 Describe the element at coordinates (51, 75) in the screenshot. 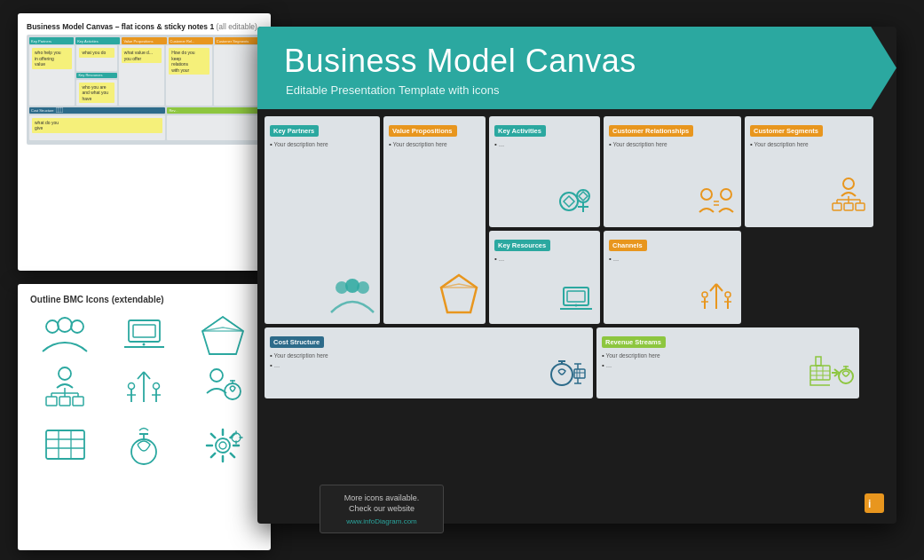

I see `mini-kp-cell: who help youin offeringvalue` at that location.